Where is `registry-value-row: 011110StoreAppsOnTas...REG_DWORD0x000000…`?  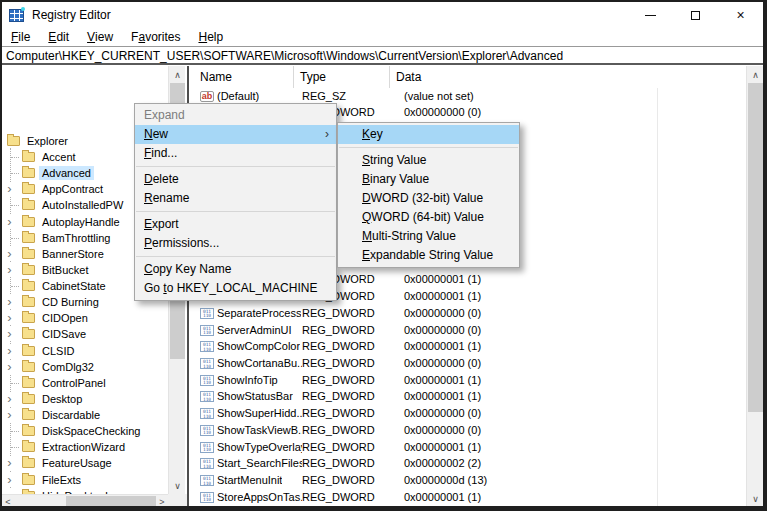 registry-value-row: 011110StoreAppsOnTas...REG_DWORD0x000000… is located at coordinates (466, 498).